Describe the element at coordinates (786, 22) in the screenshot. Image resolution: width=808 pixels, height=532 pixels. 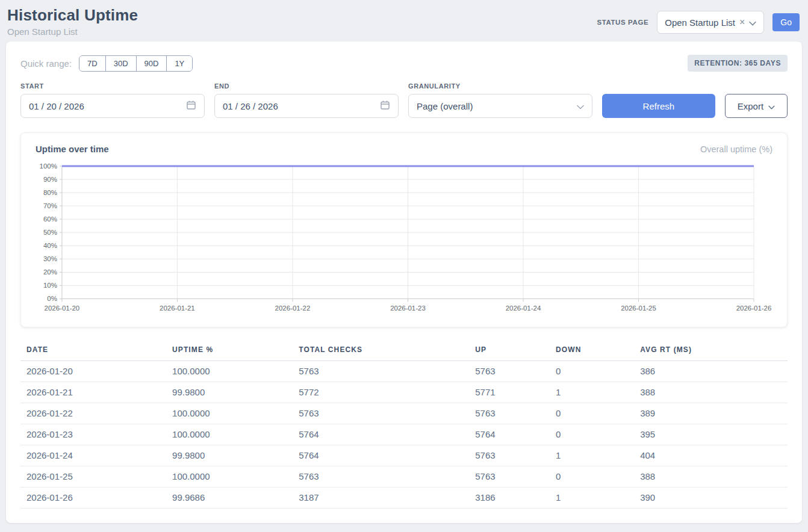
I see `go-button: Go` at that location.